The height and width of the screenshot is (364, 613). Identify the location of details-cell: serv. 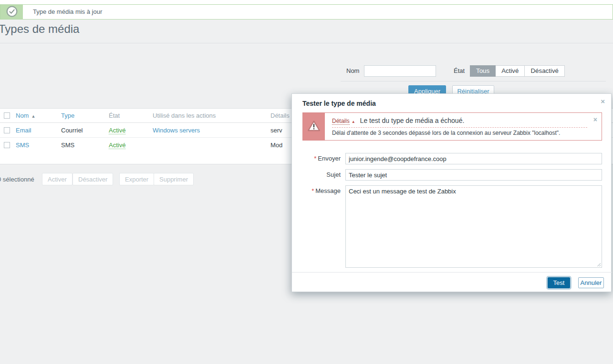
(277, 131).